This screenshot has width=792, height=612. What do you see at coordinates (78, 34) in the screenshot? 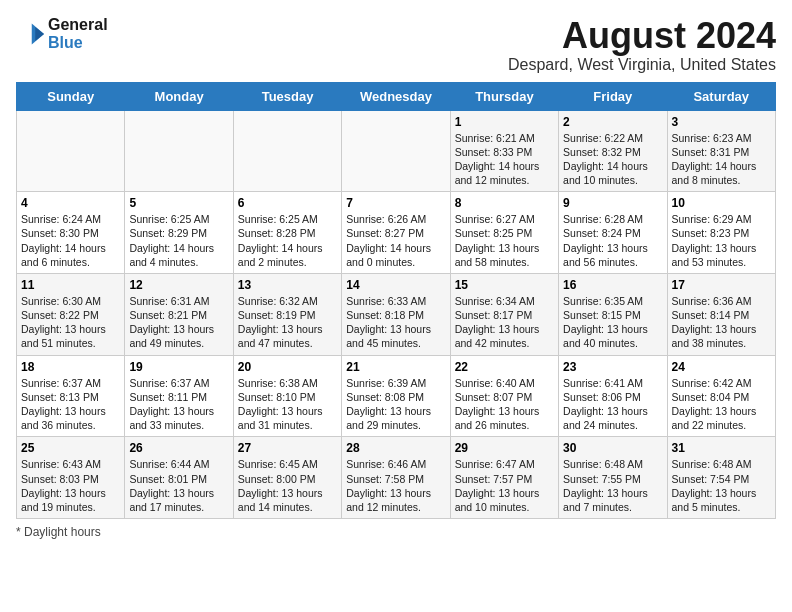
I see `logo-text: General Blue` at bounding box center [78, 34].